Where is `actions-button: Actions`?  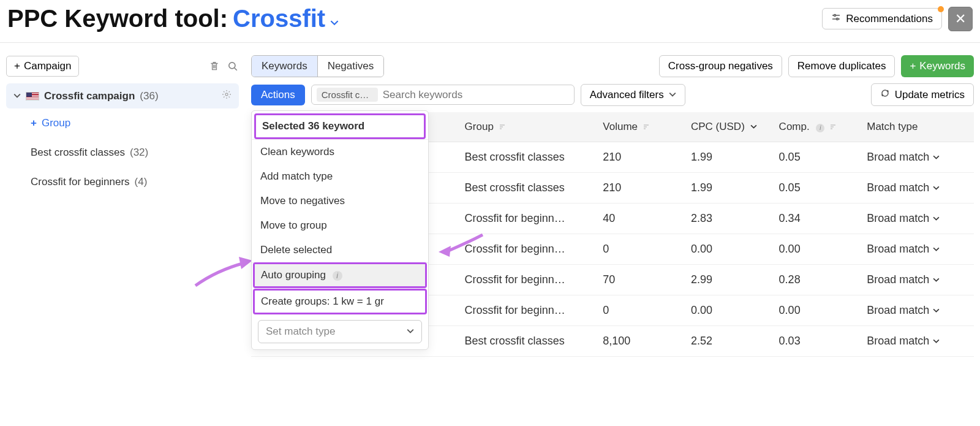 actions-button: Actions is located at coordinates (278, 95).